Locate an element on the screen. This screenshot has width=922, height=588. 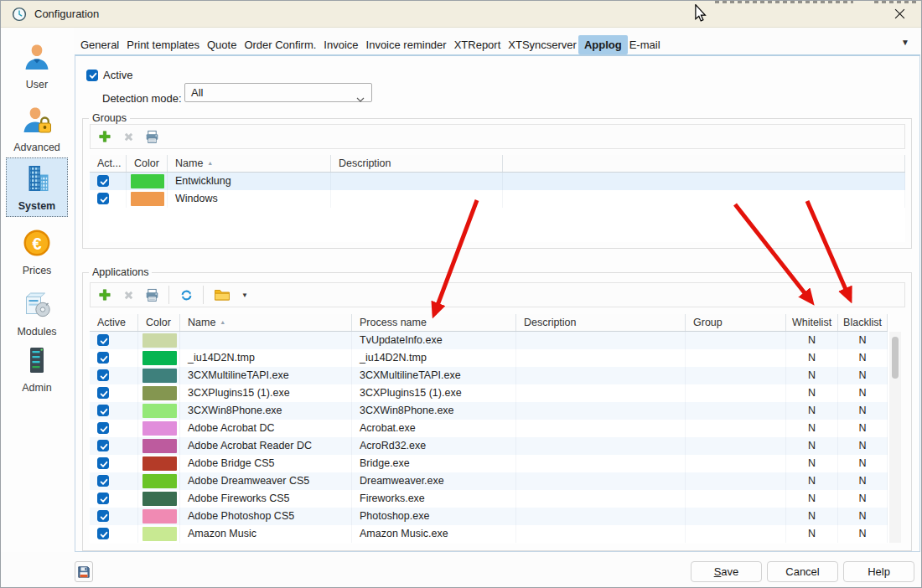
sidebar-item-admin: Admin is located at coordinates (37, 369).